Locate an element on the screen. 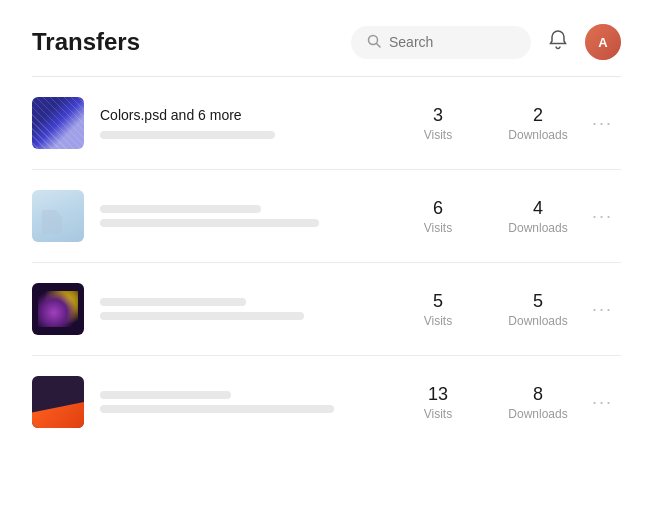  visits-stat: 3 Visits is located at coordinates (438, 124).